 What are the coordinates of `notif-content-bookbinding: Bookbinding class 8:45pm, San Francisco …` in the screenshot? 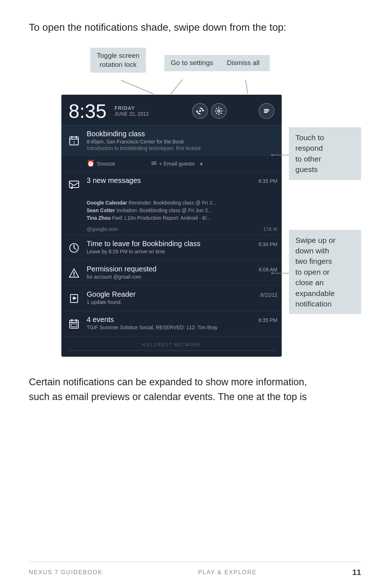 It's located at (184, 140).